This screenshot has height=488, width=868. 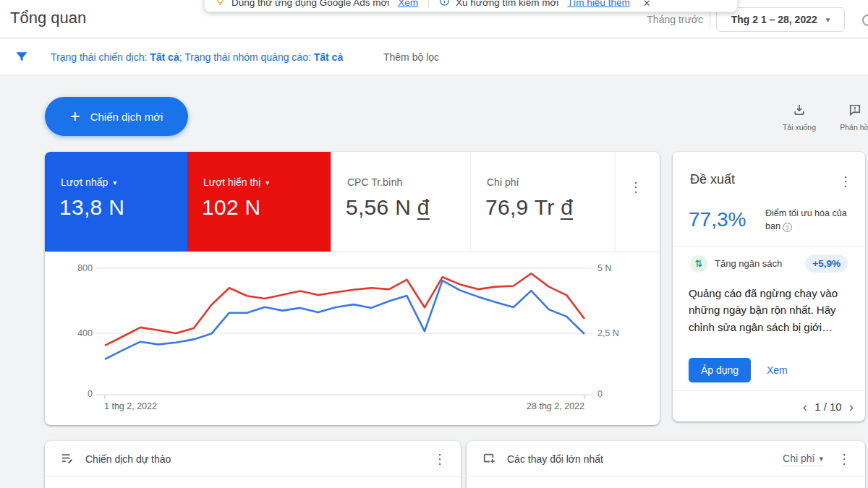 I want to click on recommendation-item: ⇅ Tăng ngân sách +5,9%, so click(x=769, y=263).